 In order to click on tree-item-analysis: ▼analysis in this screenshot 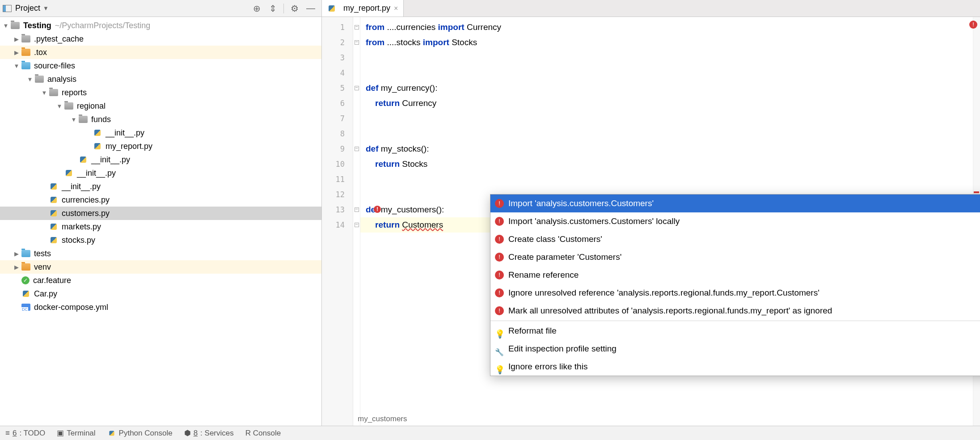, I will do `click(161, 79)`.